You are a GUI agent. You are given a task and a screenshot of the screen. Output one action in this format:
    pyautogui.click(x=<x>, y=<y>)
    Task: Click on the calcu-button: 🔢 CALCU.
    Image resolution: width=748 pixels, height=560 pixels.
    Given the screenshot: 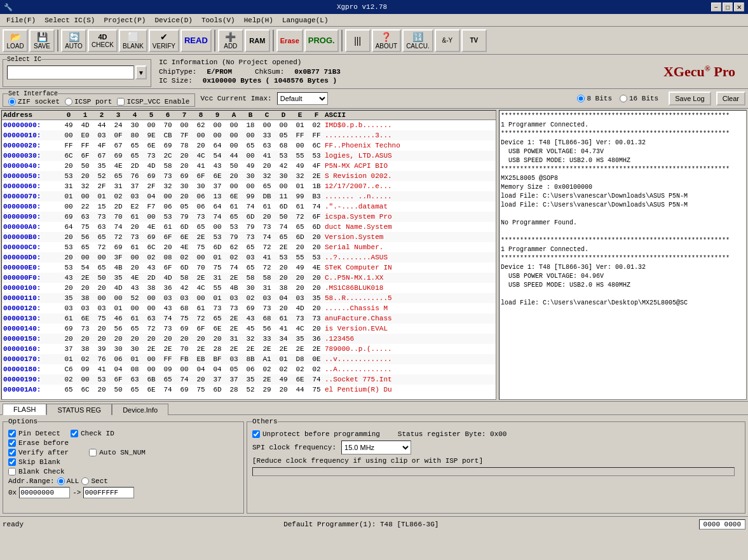 What is the action you would take?
    pyautogui.click(x=418, y=41)
    